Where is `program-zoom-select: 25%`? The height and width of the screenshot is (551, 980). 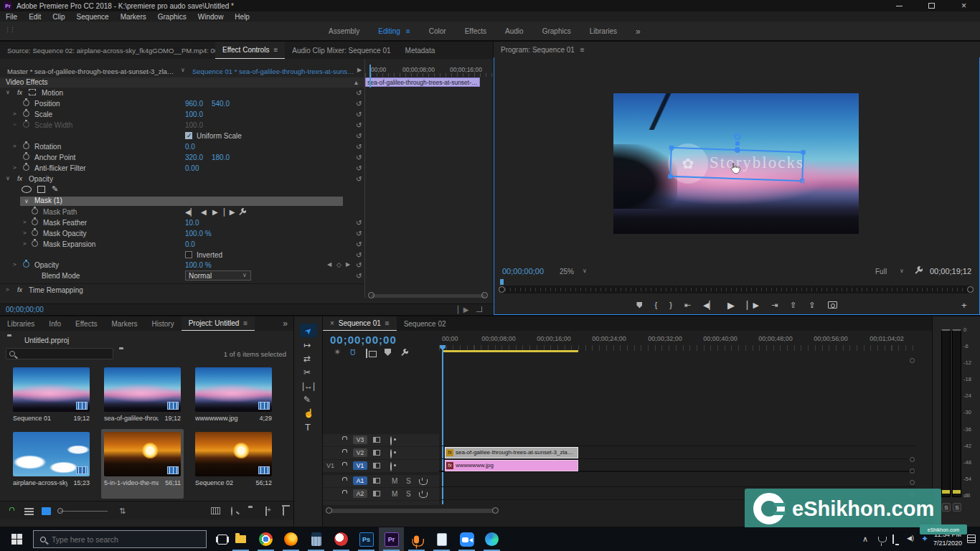
program-zoom-select: 25% is located at coordinates (567, 271).